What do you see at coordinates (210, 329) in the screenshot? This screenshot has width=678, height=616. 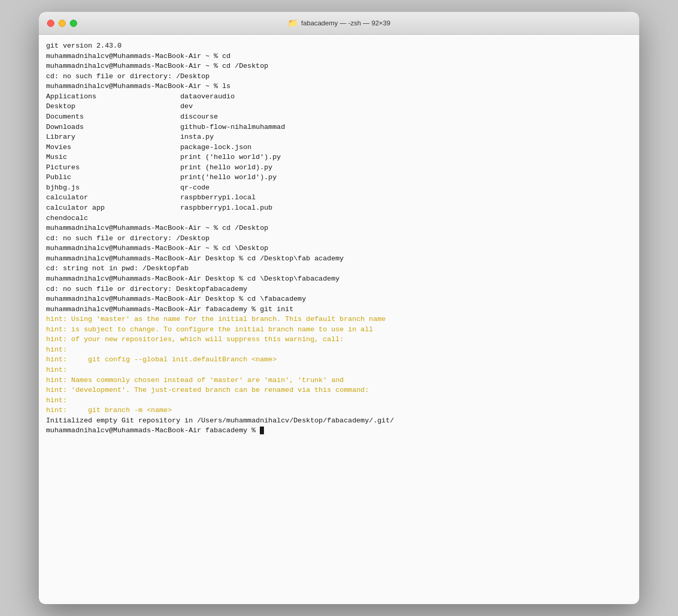 I see `line-text: hint: is subject to change. To configure…` at bounding box center [210, 329].